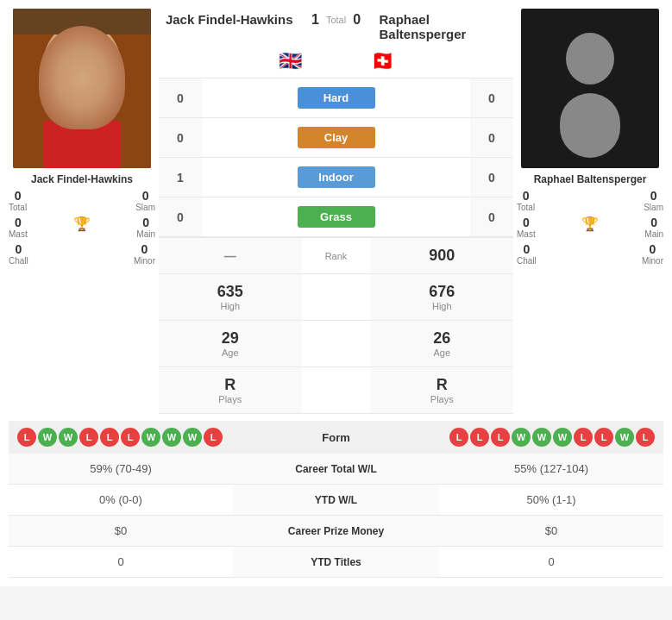  What do you see at coordinates (82, 254) in the screenshot?
I see `player-stats-left-3: 0 Chall 0 Minor` at bounding box center [82, 254].